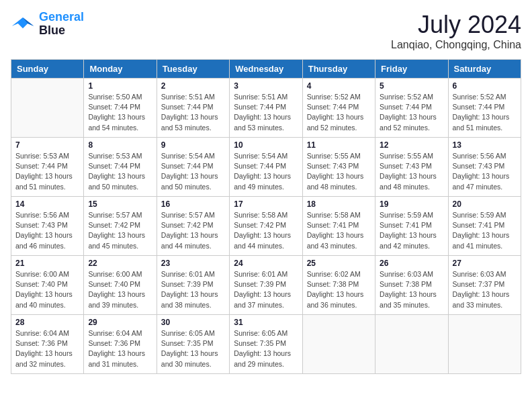  I want to click on sunset-label: Sunset: 7:39 PM, so click(260, 284).